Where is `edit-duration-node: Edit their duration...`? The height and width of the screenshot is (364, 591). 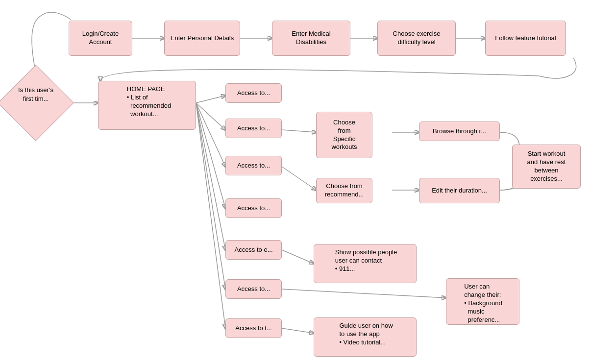 edit-duration-node: Edit their duration... is located at coordinates (460, 191).